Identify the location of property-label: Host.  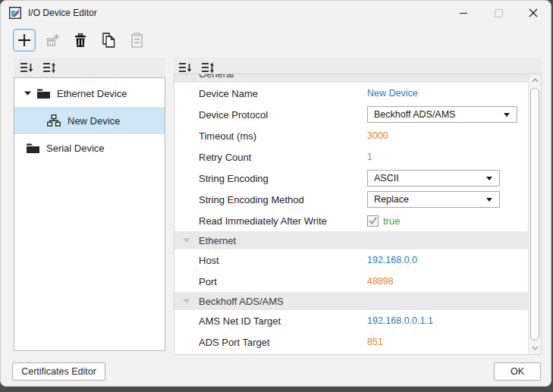
(283, 261).